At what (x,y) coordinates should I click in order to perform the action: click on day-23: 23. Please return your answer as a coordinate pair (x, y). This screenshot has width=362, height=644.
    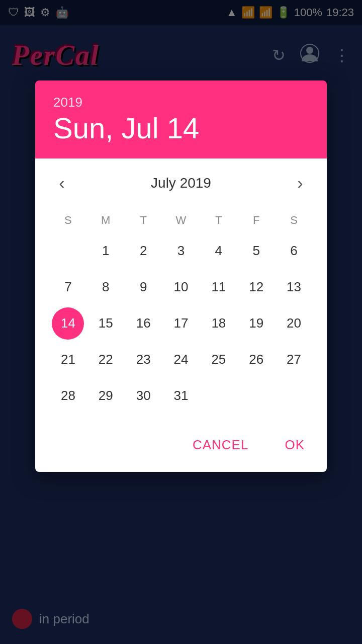
    Looking at the image, I should click on (144, 360).